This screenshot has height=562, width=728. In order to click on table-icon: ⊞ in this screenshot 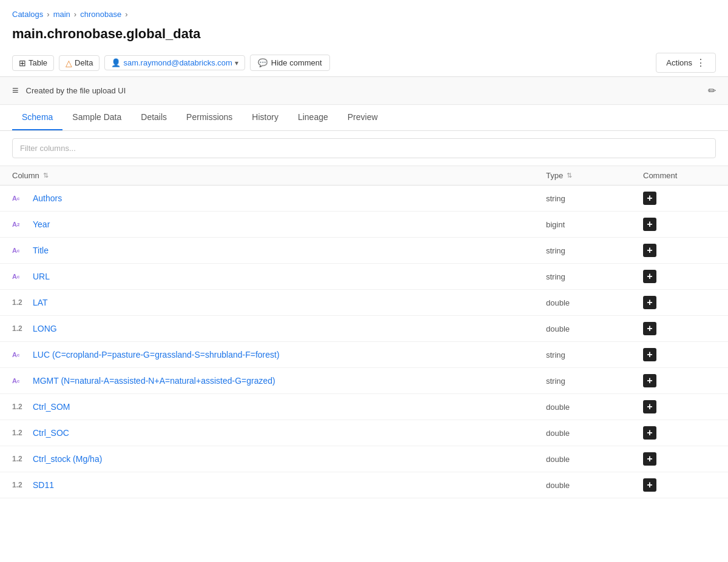, I will do `click(22, 63)`.